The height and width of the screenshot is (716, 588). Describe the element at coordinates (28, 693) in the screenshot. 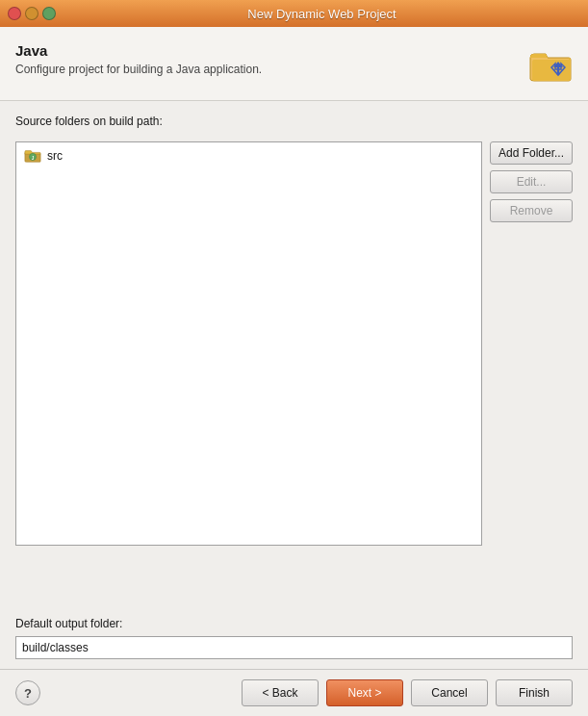

I see `help-button: ?` at that location.